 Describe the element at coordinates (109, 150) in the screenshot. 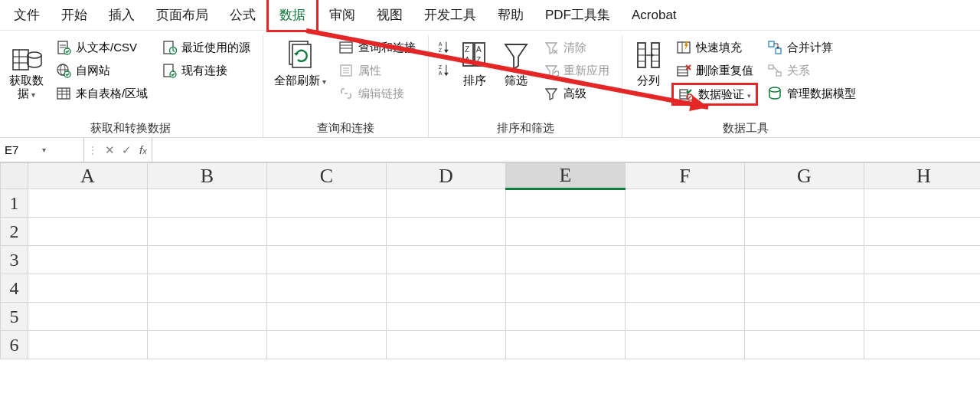

I see `cancel-formula-button: ✕` at that location.